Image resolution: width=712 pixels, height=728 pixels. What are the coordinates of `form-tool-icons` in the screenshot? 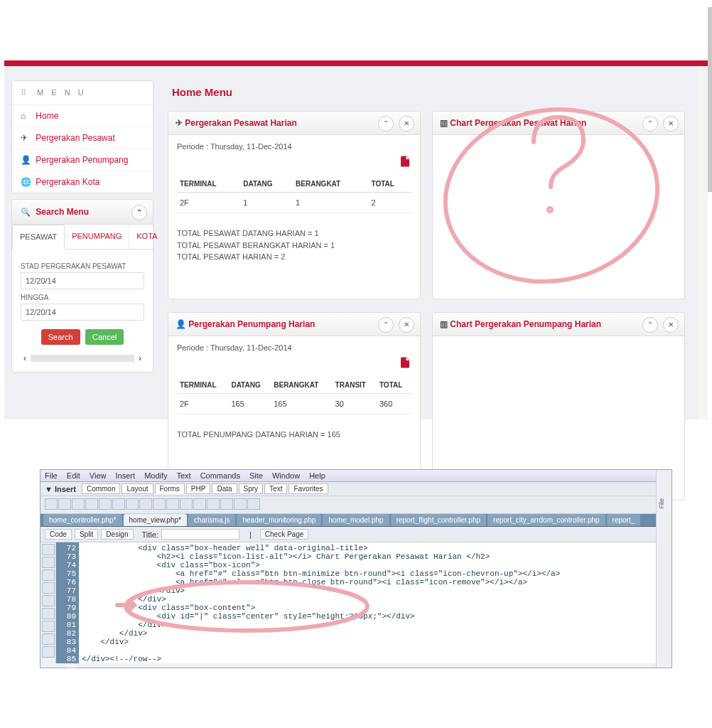 It's located at (356, 505).